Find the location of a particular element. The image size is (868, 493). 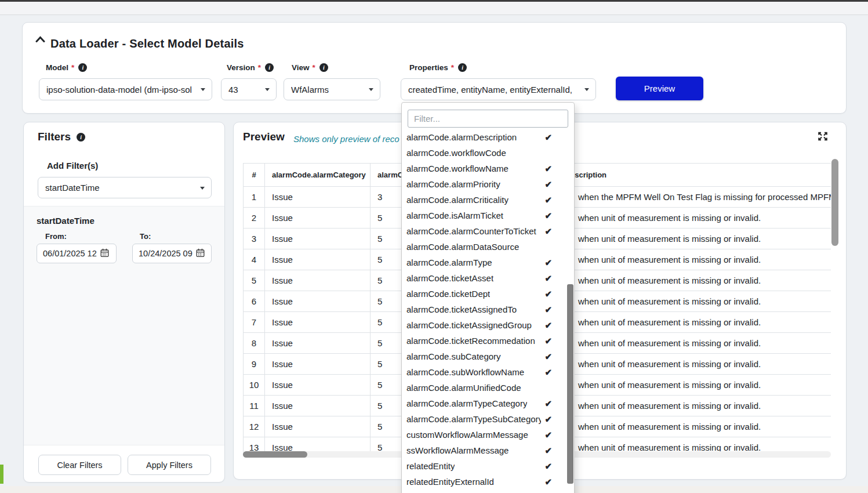

active-filter-name: startDateTime is located at coordinates (66, 220).